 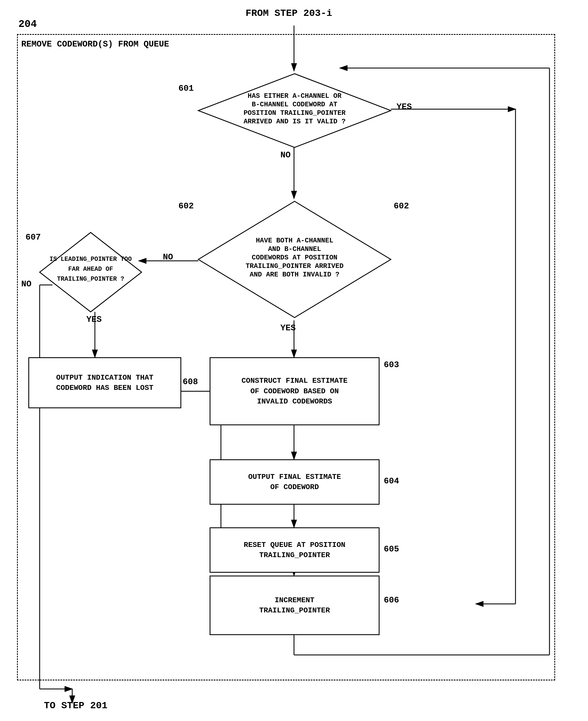 What do you see at coordinates (295, 259) in the screenshot?
I see `decision-602: HAVE BOTH A-CHANNEL AND B-CHANNEL CODEWO…` at bounding box center [295, 259].